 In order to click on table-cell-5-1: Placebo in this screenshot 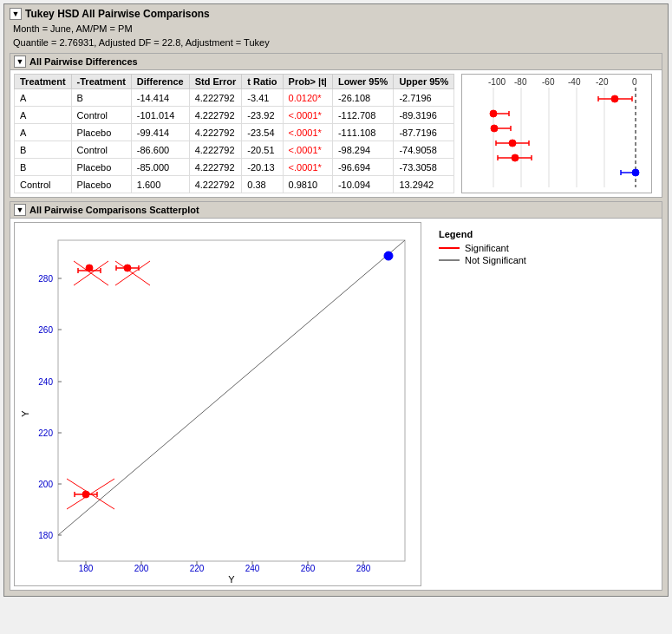, I will do `click(101, 185)`.